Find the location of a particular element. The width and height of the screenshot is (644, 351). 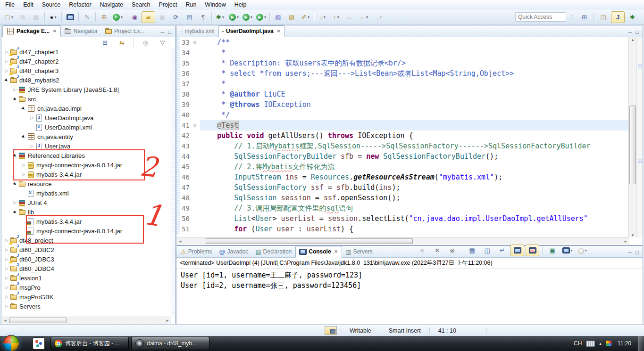

tree-item-cn-java-dao-impl: ▶cn.java.dao.impl is located at coordinates (86, 108).